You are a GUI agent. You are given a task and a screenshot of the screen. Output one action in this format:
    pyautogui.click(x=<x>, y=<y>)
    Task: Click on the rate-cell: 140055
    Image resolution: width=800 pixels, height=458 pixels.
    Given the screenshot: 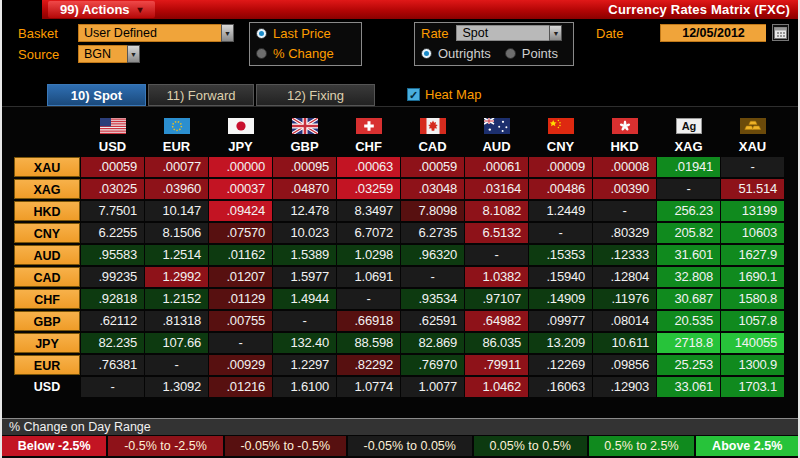 What is the action you would take?
    pyautogui.click(x=752, y=343)
    